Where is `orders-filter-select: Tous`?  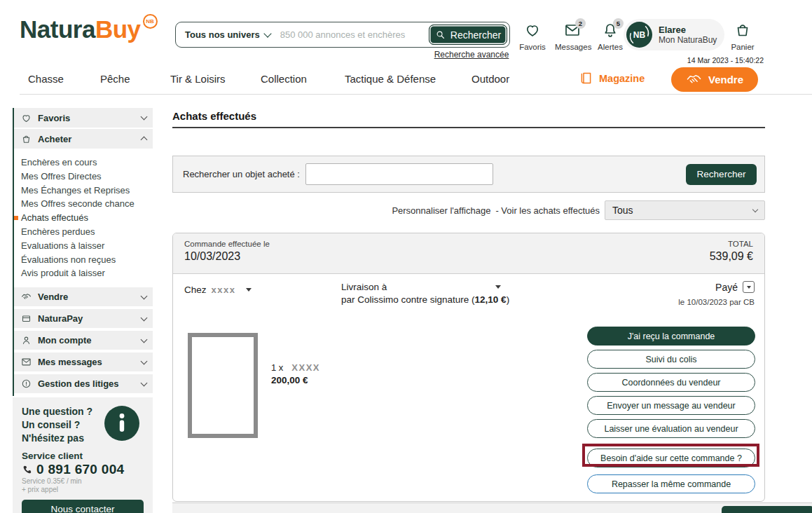 orders-filter-select: Tous is located at coordinates (685, 210).